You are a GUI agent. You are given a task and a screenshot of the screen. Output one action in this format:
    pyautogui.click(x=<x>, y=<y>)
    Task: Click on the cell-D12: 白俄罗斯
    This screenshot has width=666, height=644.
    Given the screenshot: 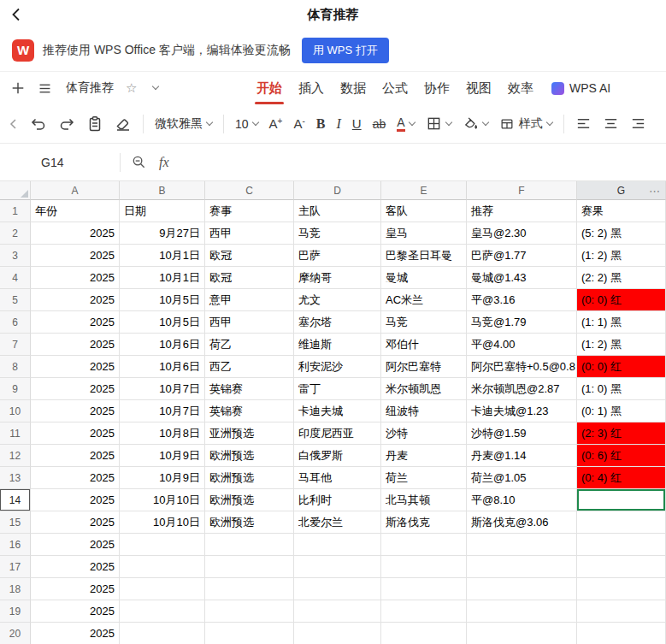 What is the action you would take?
    pyautogui.click(x=338, y=456)
    